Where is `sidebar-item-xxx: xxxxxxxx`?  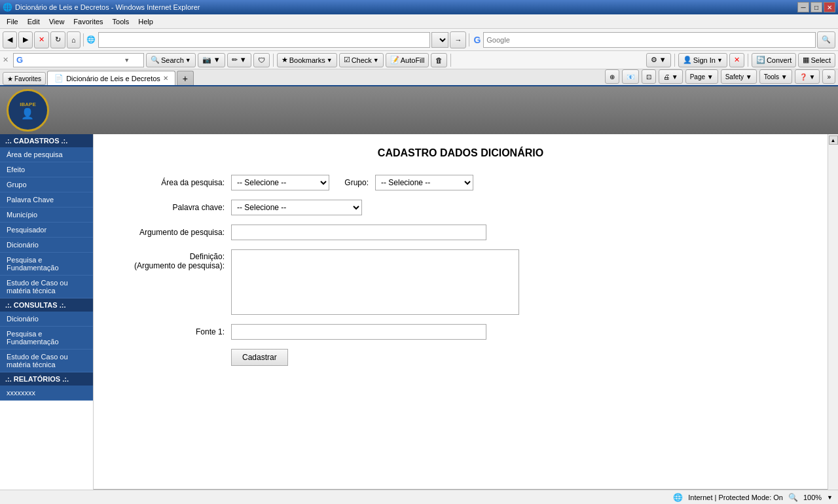 sidebar-item-xxx: xxxxxxxx is located at coordinates (46, 393).